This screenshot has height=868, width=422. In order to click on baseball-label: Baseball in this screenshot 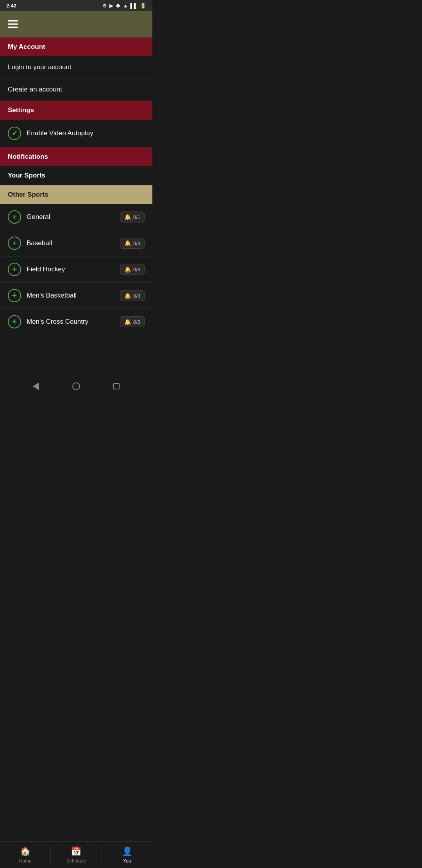, I will do `click(70, 243)`.